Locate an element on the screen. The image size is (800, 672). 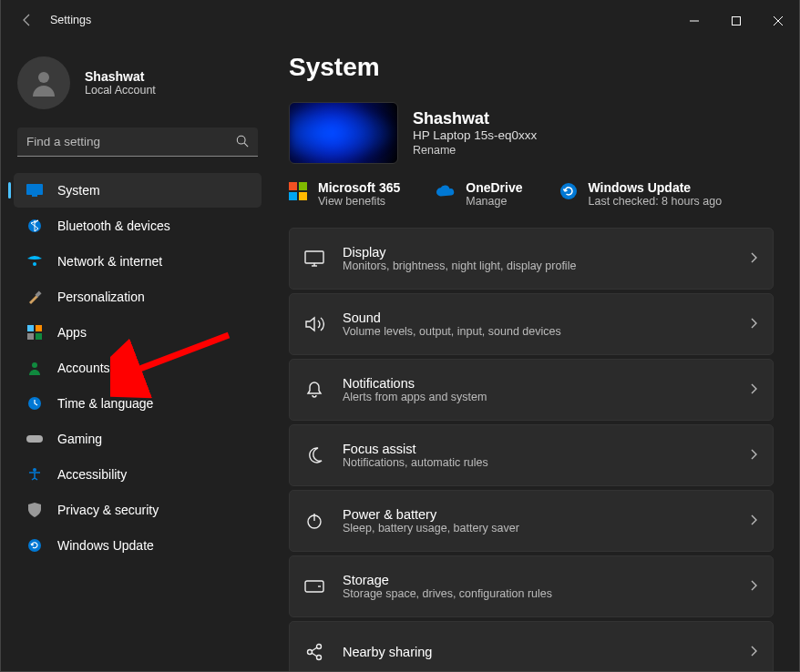
window-title: Settings is located at coordinates (71, 20).